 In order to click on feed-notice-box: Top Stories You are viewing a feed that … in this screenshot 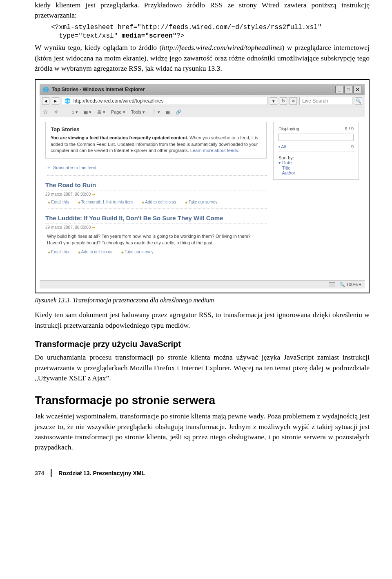, I will do `click(156, 140)`.